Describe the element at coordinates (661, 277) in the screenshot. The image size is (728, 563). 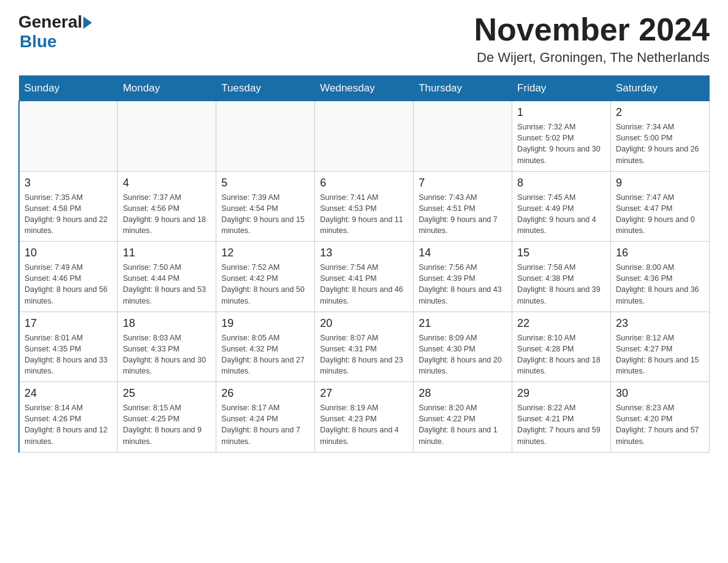
I see `table-row: 16Sunrise: 8:00 AM Sunset: 4:36 PM Dayli…` at that location.